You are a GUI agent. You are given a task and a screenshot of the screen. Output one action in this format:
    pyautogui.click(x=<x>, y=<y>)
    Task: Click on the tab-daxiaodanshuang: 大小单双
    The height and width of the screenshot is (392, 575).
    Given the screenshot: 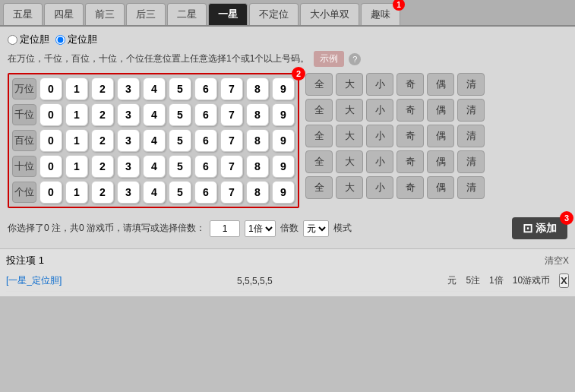 What is the action you would take?
    pyautogui.click(x=330, y=14)
    